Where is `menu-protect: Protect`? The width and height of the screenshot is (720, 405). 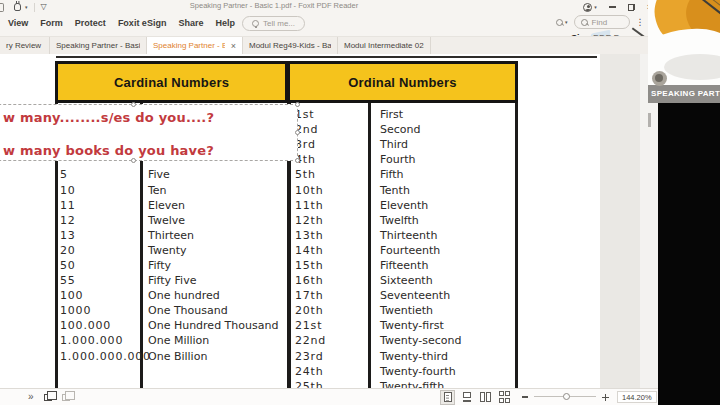
menu-protect: Protect is located at coordinates (90, 24).